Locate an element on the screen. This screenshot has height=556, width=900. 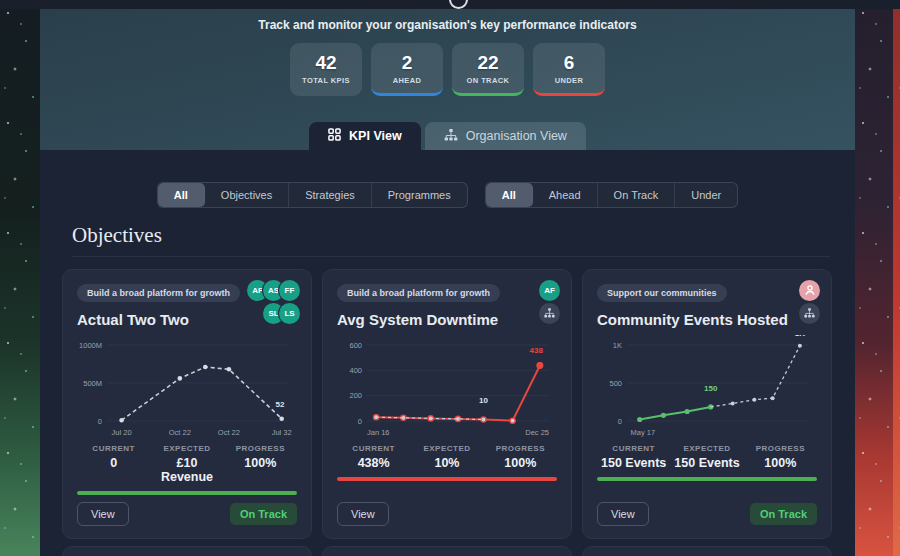
avatar: FF is located at coordinates (290, 290).